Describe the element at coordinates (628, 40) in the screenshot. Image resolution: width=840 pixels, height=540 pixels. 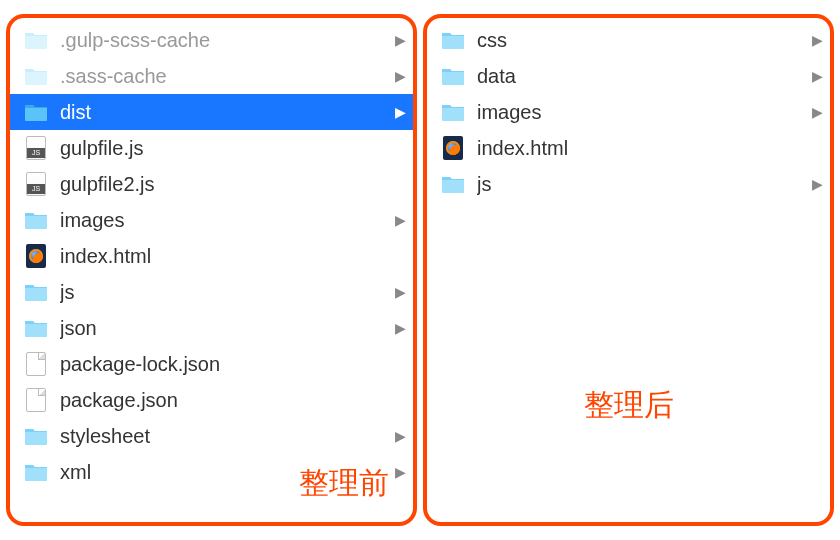
I see `file-item: css▶` at that location.